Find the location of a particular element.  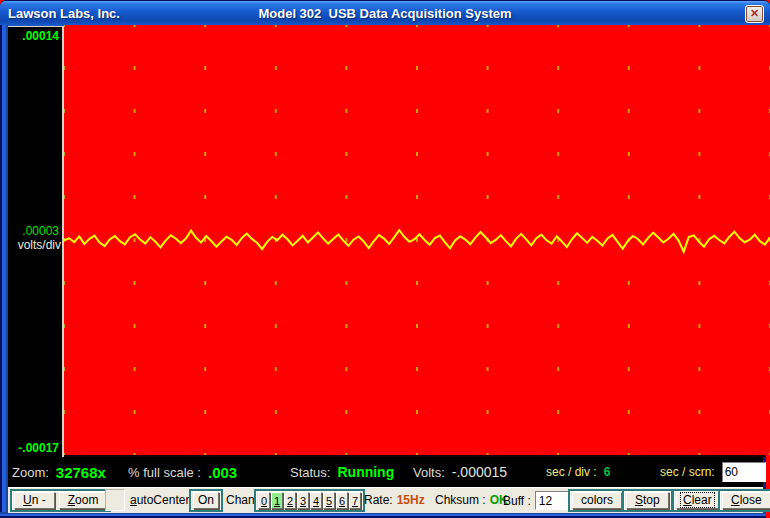

titlebar: Lawson Labs, Inc. Model 302 USB Data Acq… is located at coordinates (385, 13).